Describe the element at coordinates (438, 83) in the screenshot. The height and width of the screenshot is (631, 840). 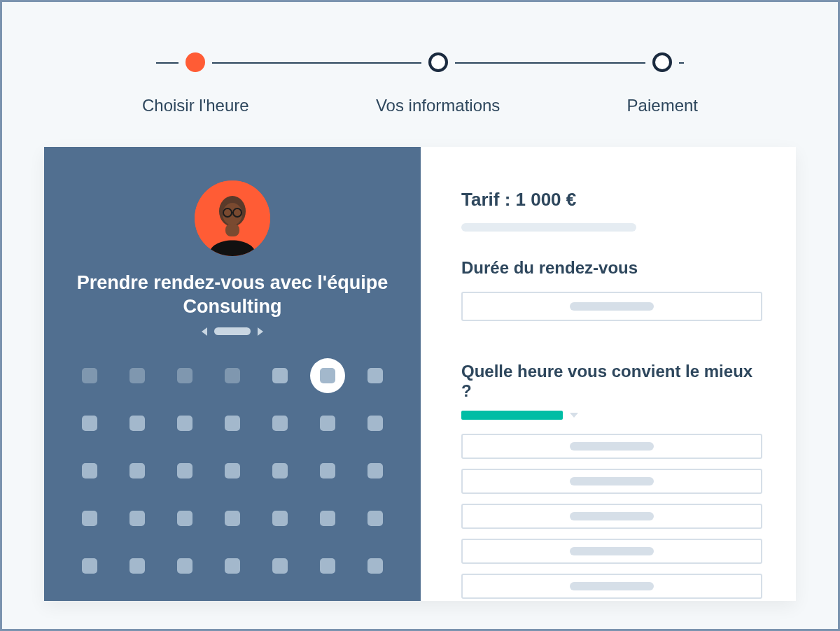
I see `step-your-info: Vos informations` at that location.